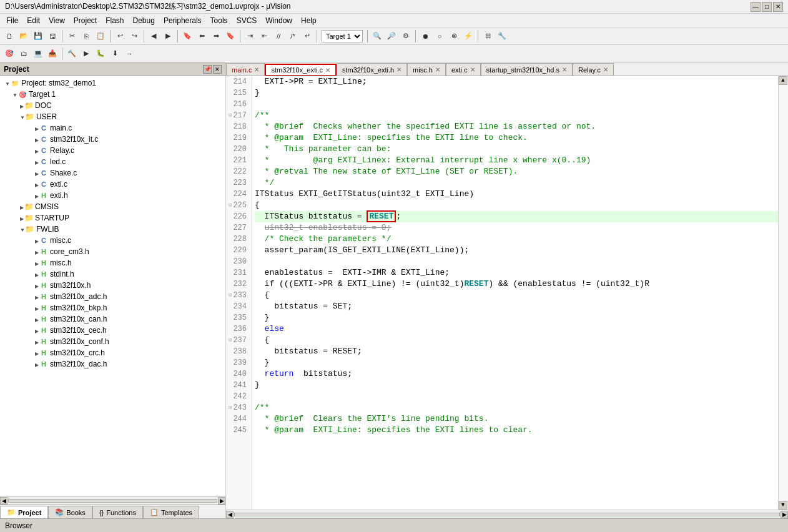 This screenshot has height=532, width=788. I want to click on tree-item-cmsis: 📁 CMSIS, so click(112, 207).